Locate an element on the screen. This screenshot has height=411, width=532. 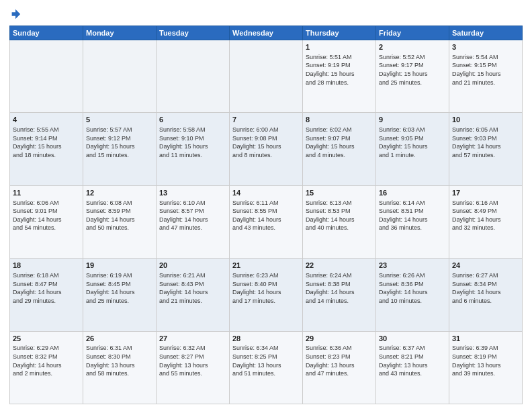
calendar-day-cell: 9Sunrise: 6:03 AM Sunset: 9:05 PM Daylig… is located at coordinates (412, 149).